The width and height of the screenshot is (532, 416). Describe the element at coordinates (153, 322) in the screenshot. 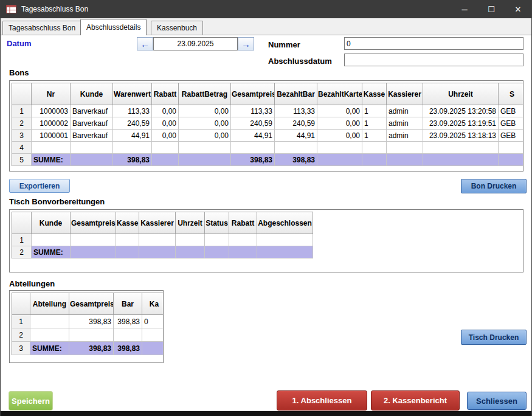

I see `grid-cell: 0` at that location.